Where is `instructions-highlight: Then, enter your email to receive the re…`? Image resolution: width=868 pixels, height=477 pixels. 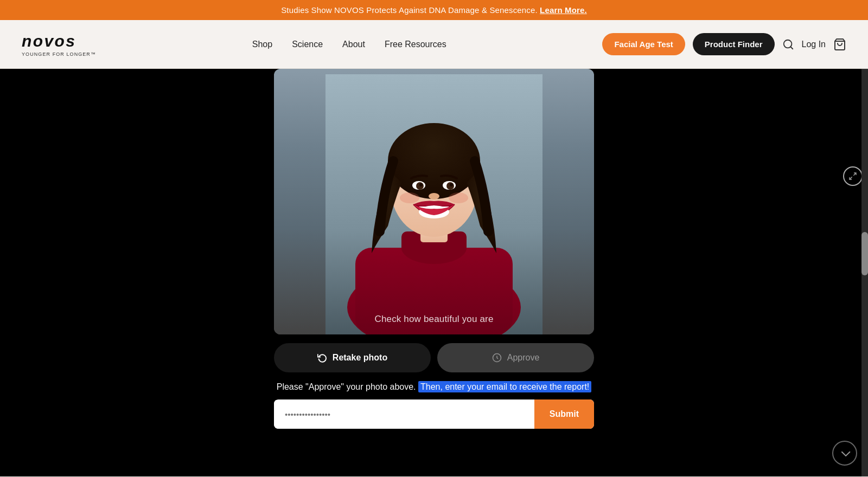 instructions-highlight: Then, enter your email to receive the re… is located at coordinates (505, 387).